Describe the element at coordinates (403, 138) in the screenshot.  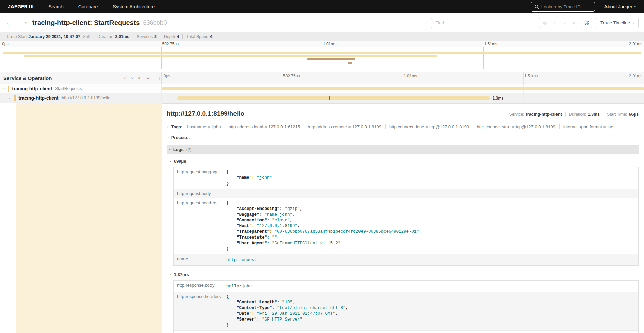
I see `process-accordion: › Process:` at that location.